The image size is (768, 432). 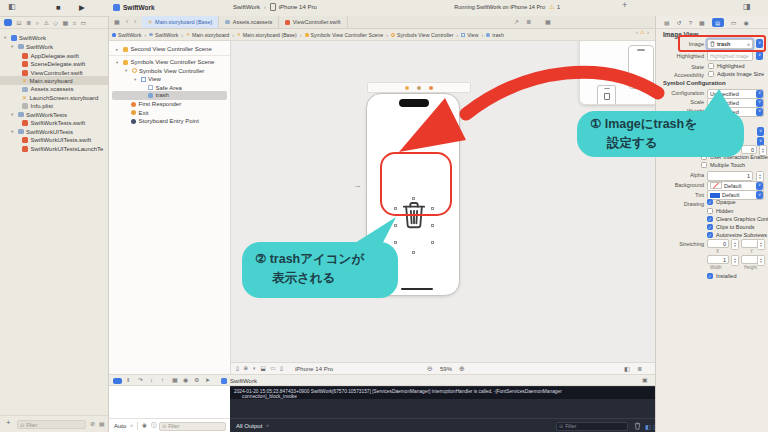 I want to click on outline-row-first-responder: First Responder, so click(x=156, y=104).